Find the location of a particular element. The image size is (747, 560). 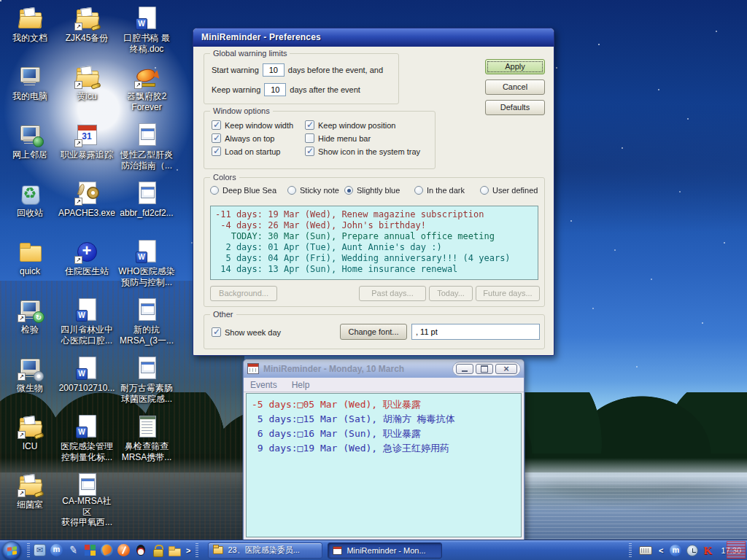

checkbox-keep-window-width: Keep window width is located at coordinates (252, 125).